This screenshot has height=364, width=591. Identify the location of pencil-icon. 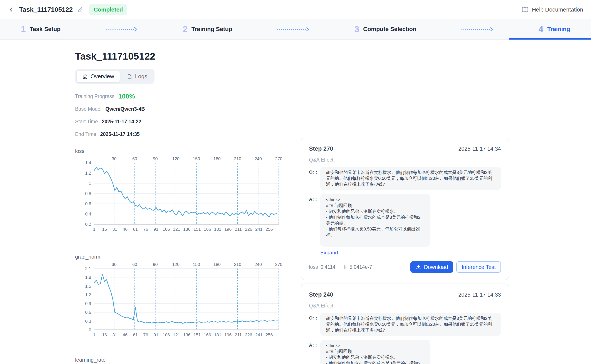
(80, 10).